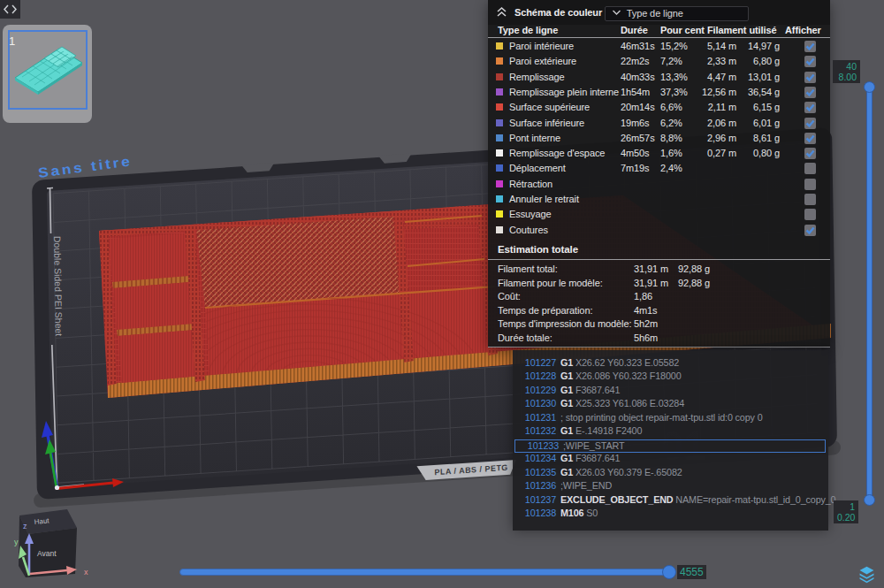 The width and height of the screenshot is (884, 588). I want to click on svg-text: Double Sided PEI Sheet, so click(58, 286).